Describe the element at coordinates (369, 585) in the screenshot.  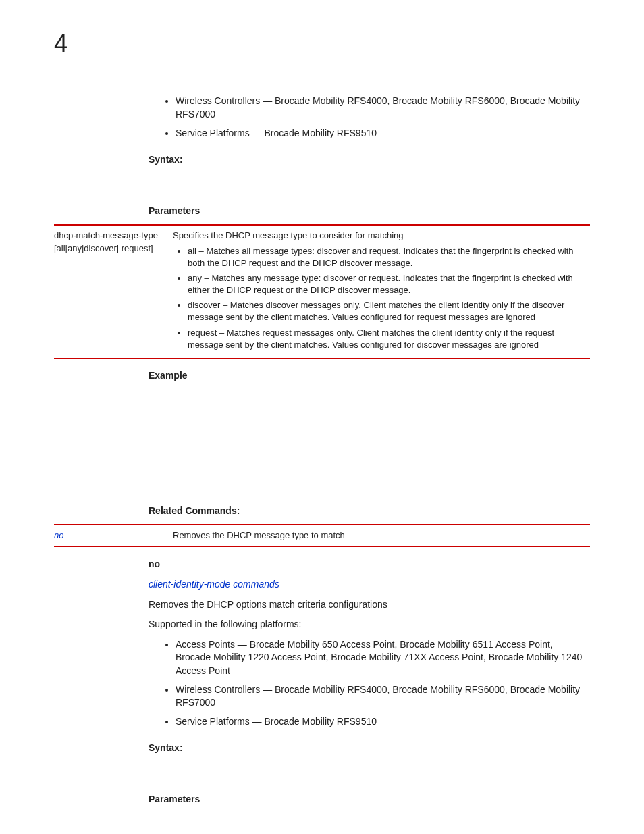
I see `client-identity-link: client-identity-mode commands` at that location.